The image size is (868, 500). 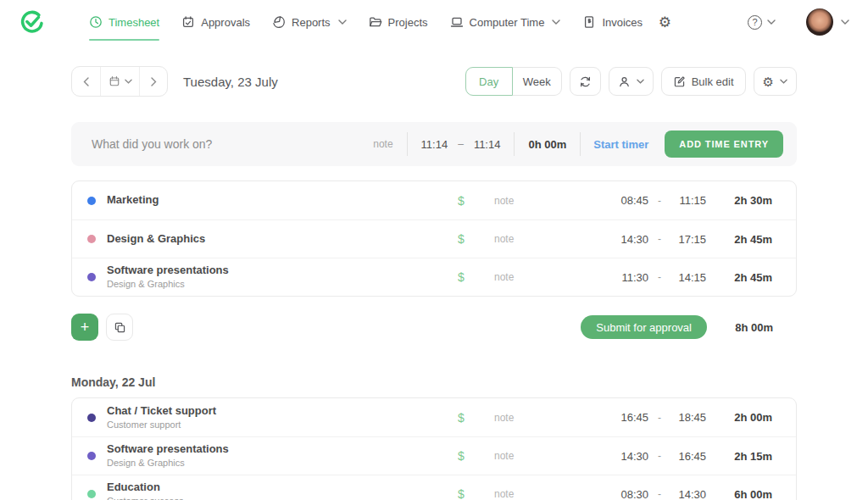 What do you see at coordinates (631, 494) in the screenshot?
I see `entry-start-time: 08:30` at bounding box center [631, 494].